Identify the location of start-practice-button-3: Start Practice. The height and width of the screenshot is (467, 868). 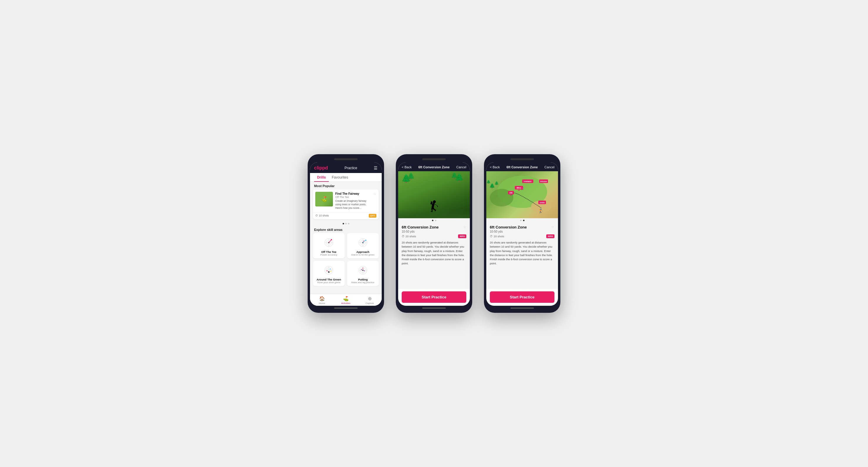
(522, 297).